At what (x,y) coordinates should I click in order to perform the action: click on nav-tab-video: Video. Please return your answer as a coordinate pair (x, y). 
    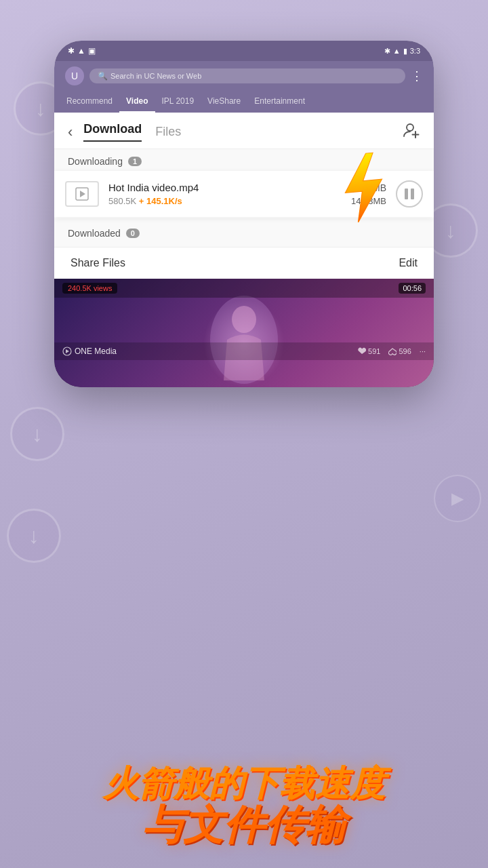
    Looking at the image, I should click on (137, 102).